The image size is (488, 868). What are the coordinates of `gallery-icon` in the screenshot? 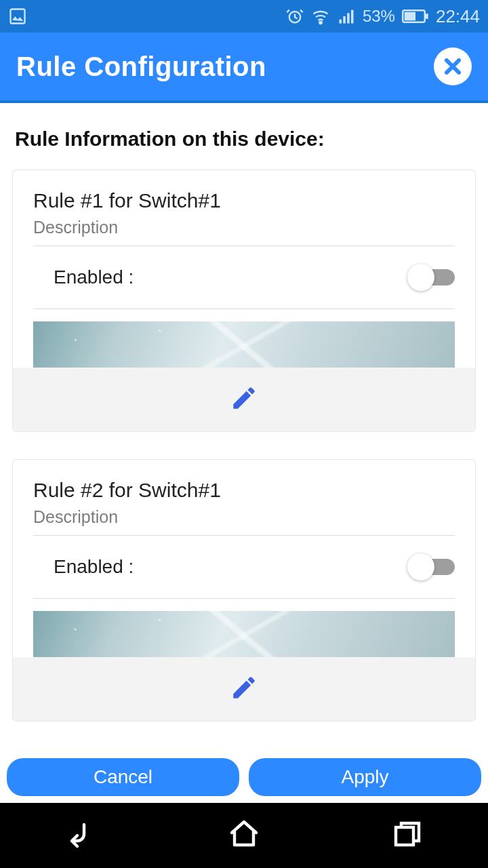 It's located at (18, 16).